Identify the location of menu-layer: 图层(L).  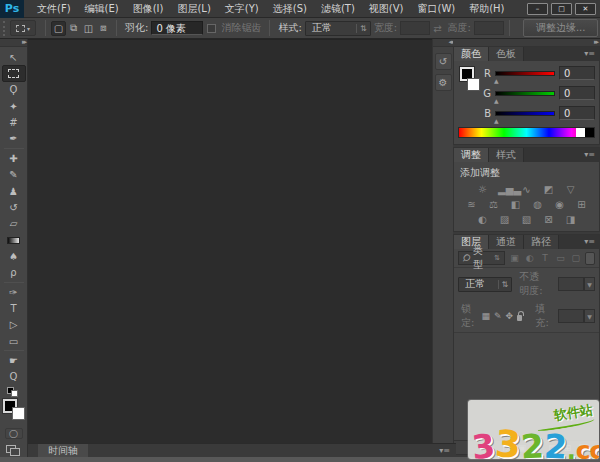
(194, 9).